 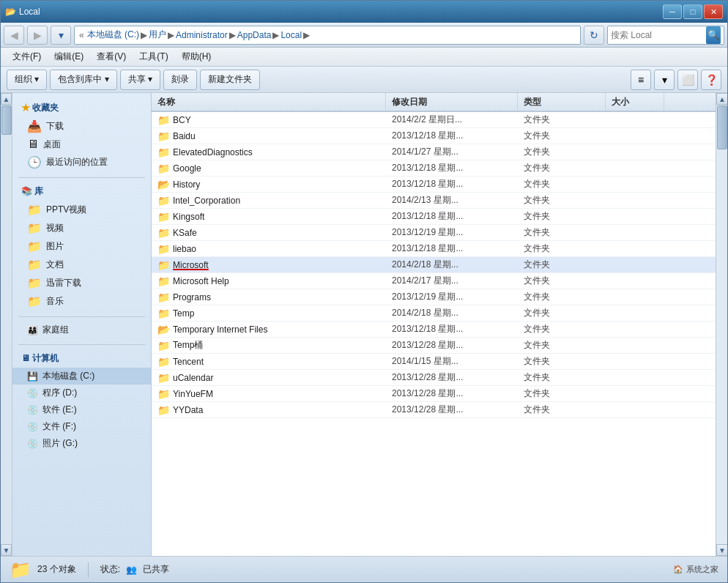 What do you see at coordinates (230, 80) in the screenshot?
I see `new-folder-button: 新建文件夹` at bounding box center [230, 80].